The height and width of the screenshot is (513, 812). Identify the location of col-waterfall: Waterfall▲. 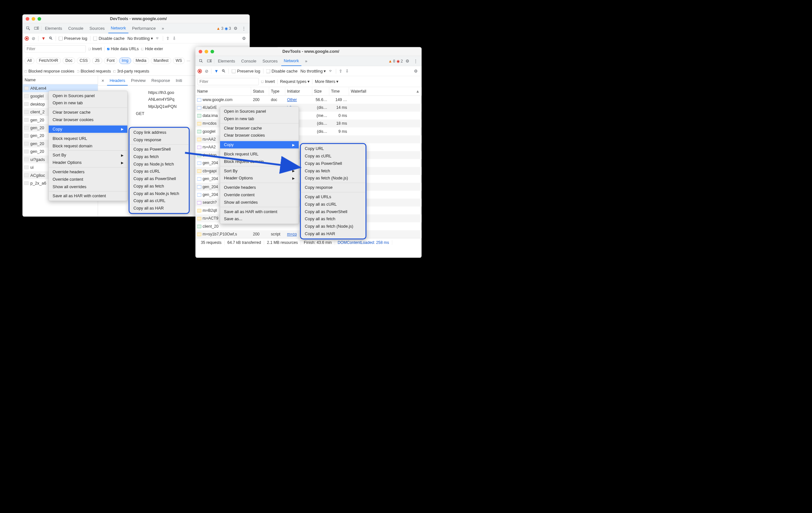
(385, 91).